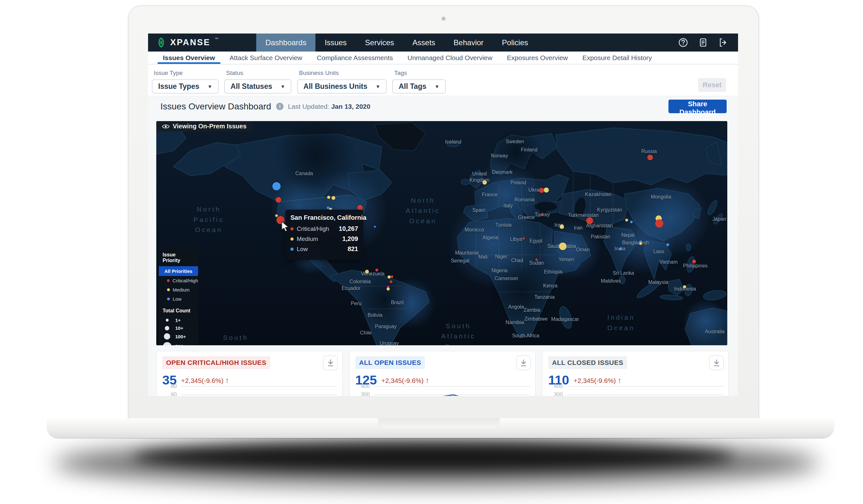 Image resolution: width=863 pixels, height=504 pixels. What do you see at coordinates (508, 206) in the screenshot?
I see `country-label-italy: Italy` at bounding box center [508, 206].